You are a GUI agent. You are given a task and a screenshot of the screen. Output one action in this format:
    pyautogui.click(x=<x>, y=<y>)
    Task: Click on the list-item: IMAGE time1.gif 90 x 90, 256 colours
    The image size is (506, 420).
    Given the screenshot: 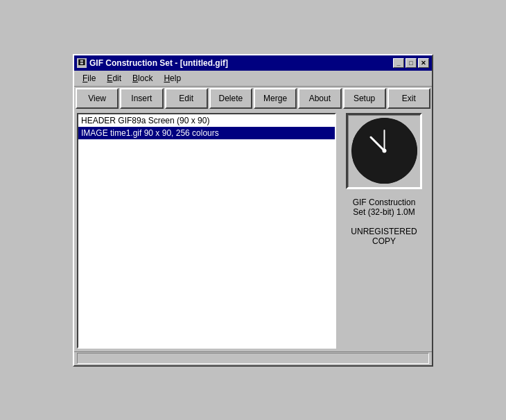 What is the action you would take?
    pyautogui.click(x=207, y=133)
    